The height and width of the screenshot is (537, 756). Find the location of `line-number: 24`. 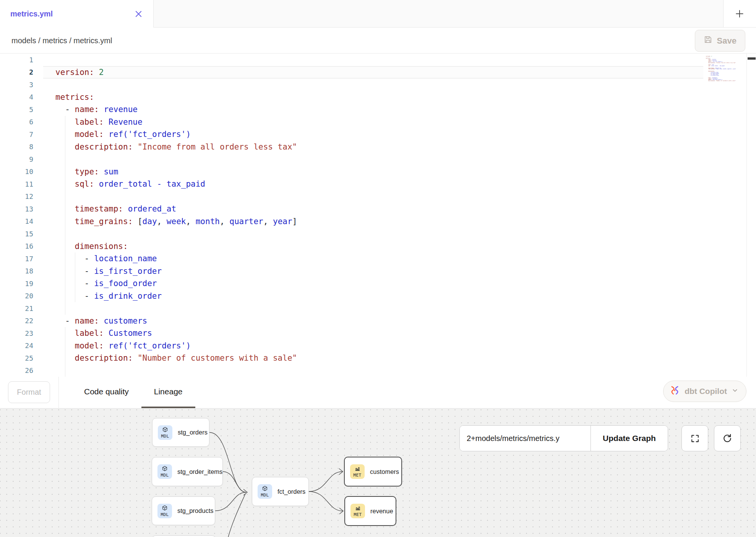

line-number: 24 is located at coordinates (19, 346).